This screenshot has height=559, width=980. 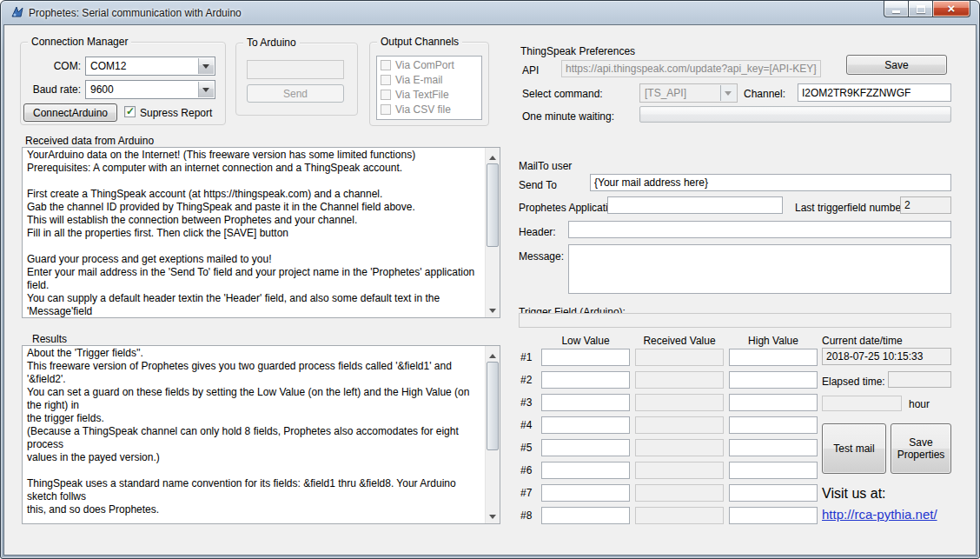 I want to click on low-value-header: Low Value, so click(x=586, y=341).